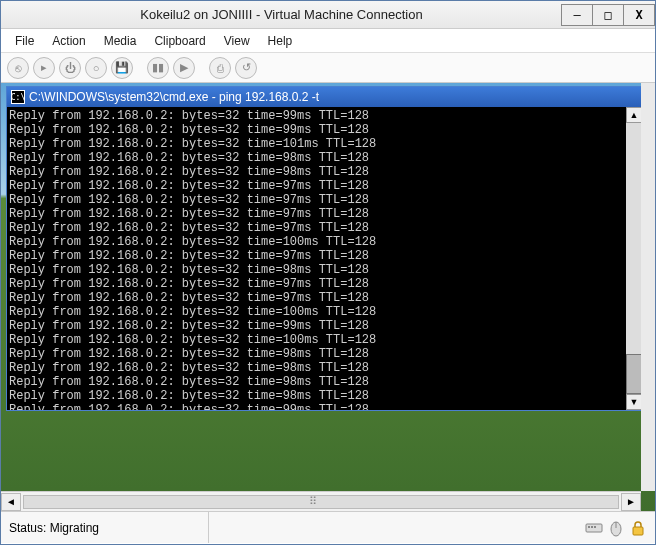 This screenshot has height=545, width=656. Describe the element at coordinates (158, 68) in the screenshot. I see `pause-icon: ▮▮` at that location.